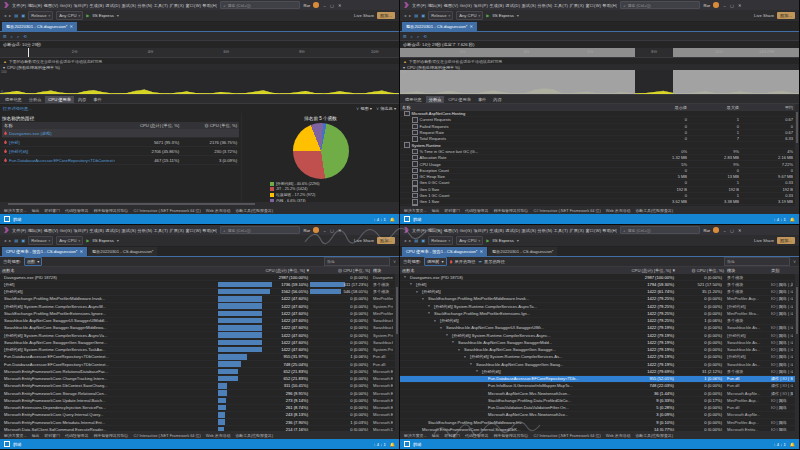 The height and width of the screenshot is (450, 800). What do you see at coordinates (198, 358) in the screenshot?
I see `function-row: Fun.DatabaseAccessor.EFCoreRepository<TD…` at bounding box center [198, 358].